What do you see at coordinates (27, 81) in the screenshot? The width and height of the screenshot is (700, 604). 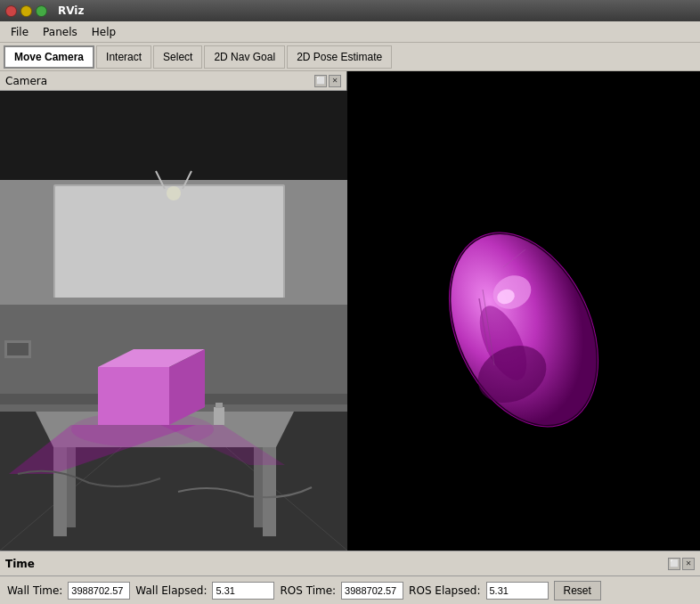 I see `camera-panel-title: Camera` at bounding box center [27, 81].